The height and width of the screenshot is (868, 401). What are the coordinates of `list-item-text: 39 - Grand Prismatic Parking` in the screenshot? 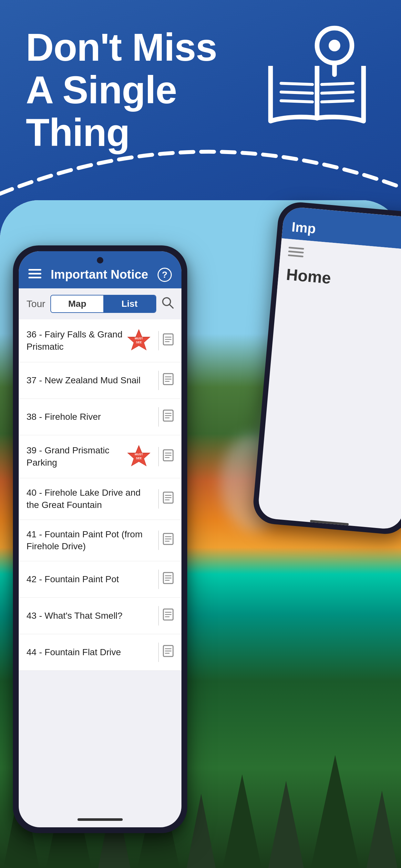 It's located at (76, 457).